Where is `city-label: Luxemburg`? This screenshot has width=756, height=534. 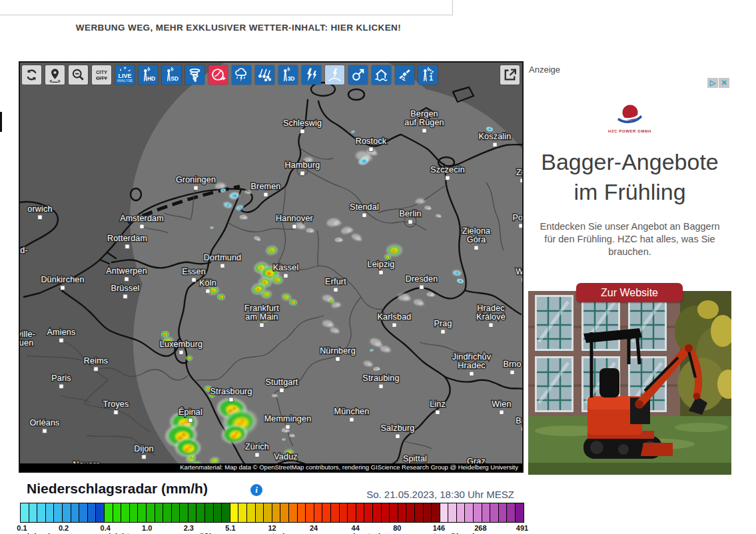 city-label: Luxemburg is located at coordinates (181, 344).